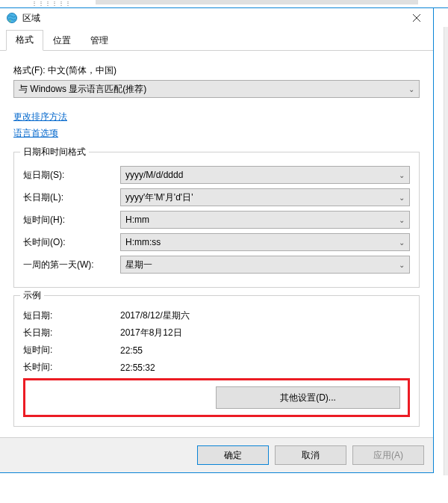  Describe the element at coordinates (265, 368) in the screenshot. I see `ex-long-time-value: 22:55:32` at that location.